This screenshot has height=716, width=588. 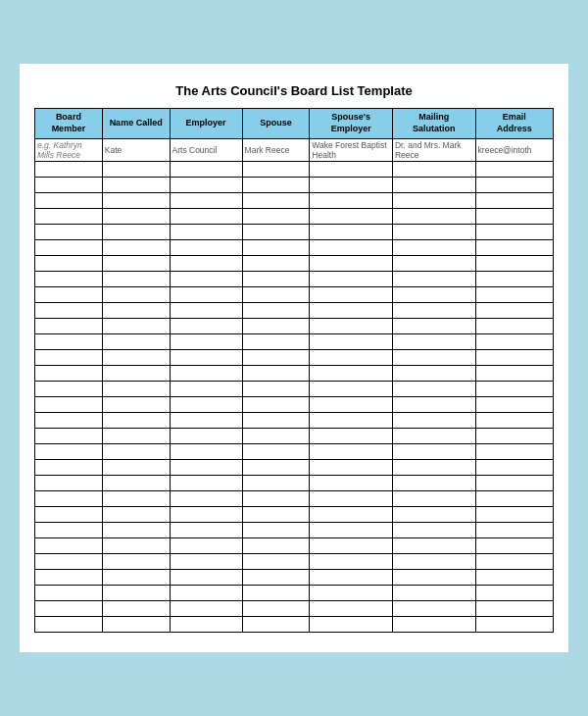 What do you see at coordinates (135, 149) in the screenshot?
I see `example-name-called: Kate` at bounding box center [135, 149].